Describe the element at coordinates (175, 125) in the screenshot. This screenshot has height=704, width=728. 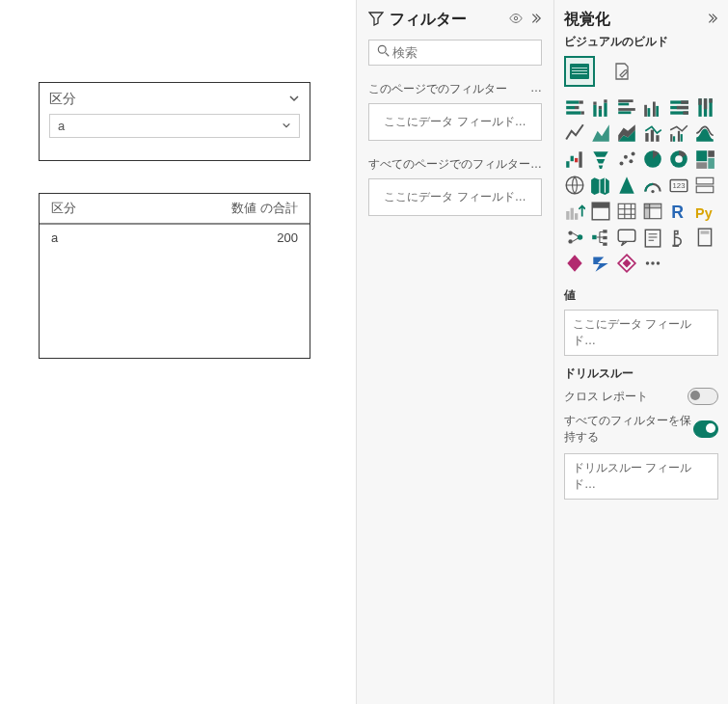
I see `slicer-dropdown: a` at that location.